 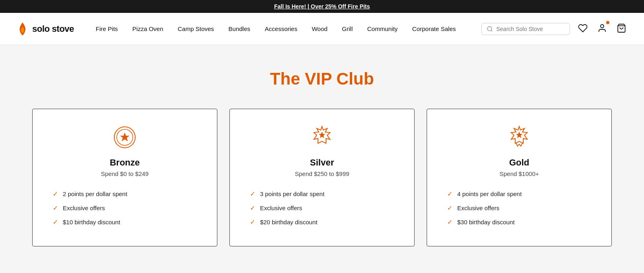 I want to click on nav-item-pizza-oven: Pizza Oven, so click(x=148, y=29).